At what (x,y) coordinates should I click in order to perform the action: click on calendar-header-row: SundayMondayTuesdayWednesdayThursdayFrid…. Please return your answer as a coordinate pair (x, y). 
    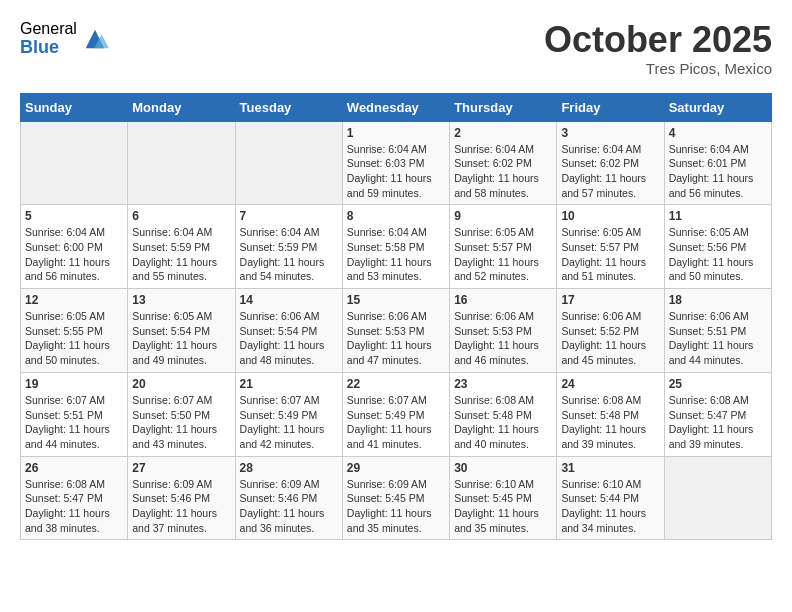
    Looking at the image, I should click on (396, 107).